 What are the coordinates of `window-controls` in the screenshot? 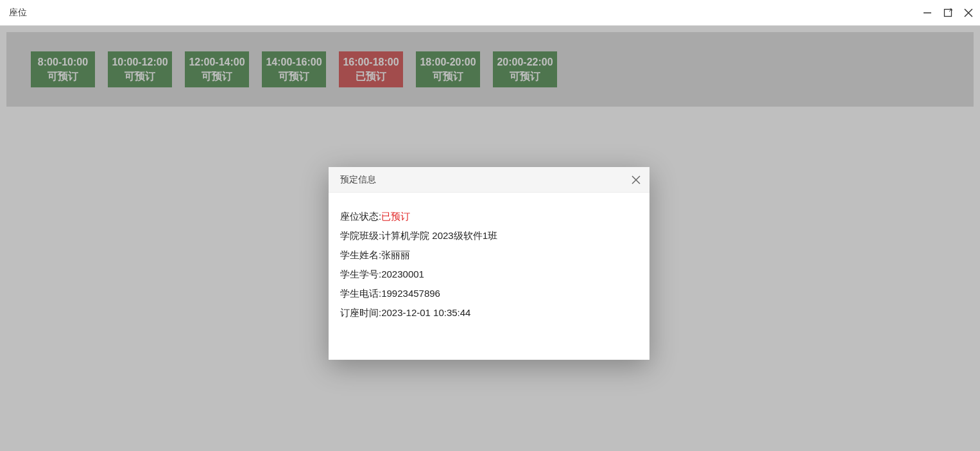 It's located at (948, 13).